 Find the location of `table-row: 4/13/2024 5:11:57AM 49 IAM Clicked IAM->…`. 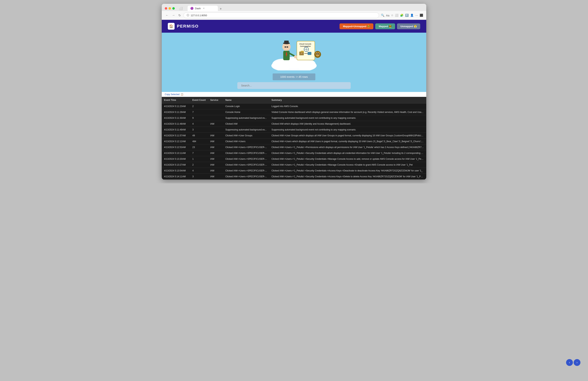

table-row: 4/13/2024 5:11:57AM 49 IAM Clicked IAM->… is located at coordinates (294, 136).